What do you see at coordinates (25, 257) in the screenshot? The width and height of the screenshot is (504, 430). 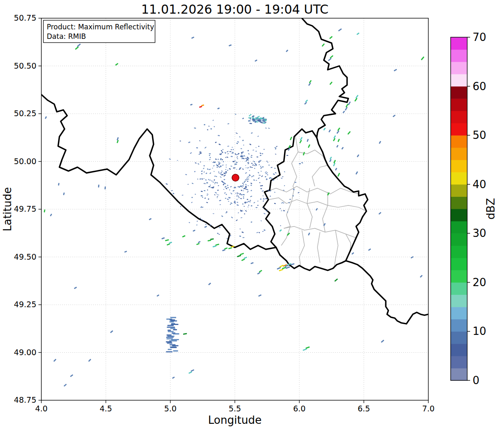 I see `y-tick-label: 49.50` at bounding box center [25, 257].